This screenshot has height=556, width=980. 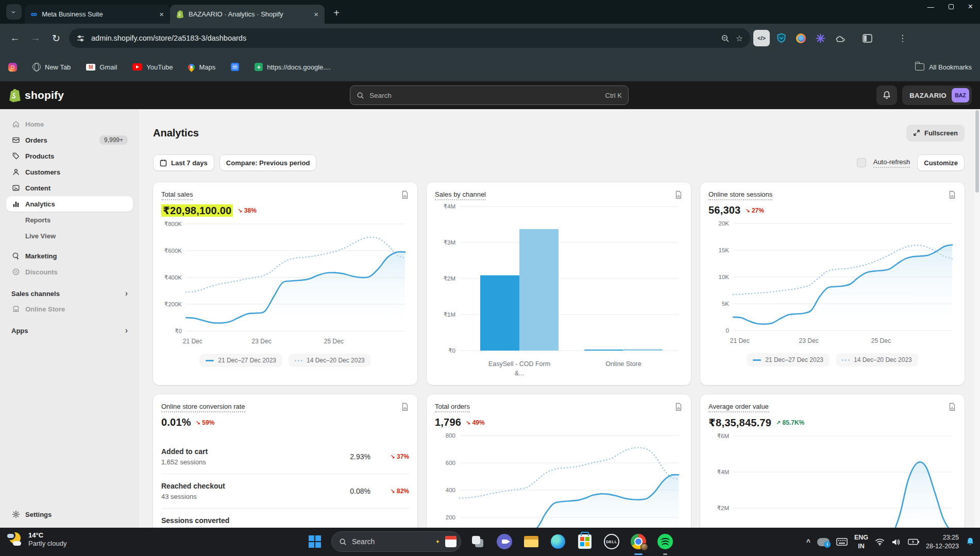 I want to click on forward-button: →, so click(x=36, y=38).